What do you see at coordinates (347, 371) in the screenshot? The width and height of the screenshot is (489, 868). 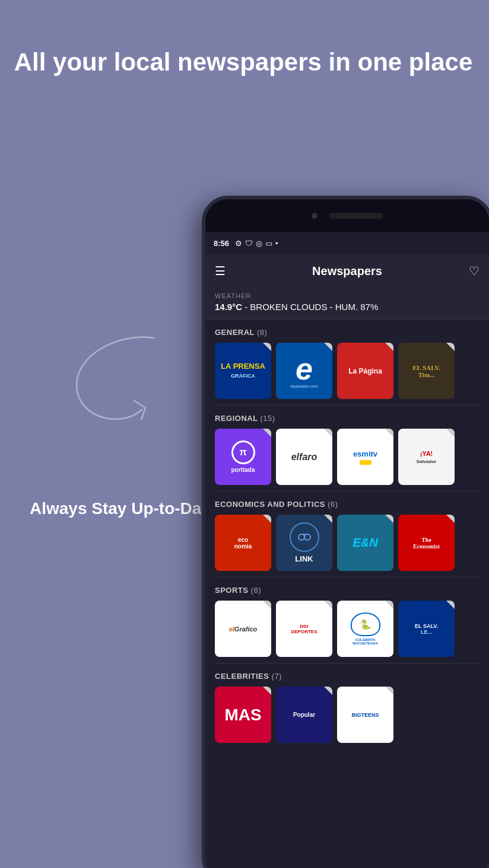 I see `general-grid: LA PRENSAGRÁFICA e elsalvador.com La Pág` at bounding box center [347, 371].